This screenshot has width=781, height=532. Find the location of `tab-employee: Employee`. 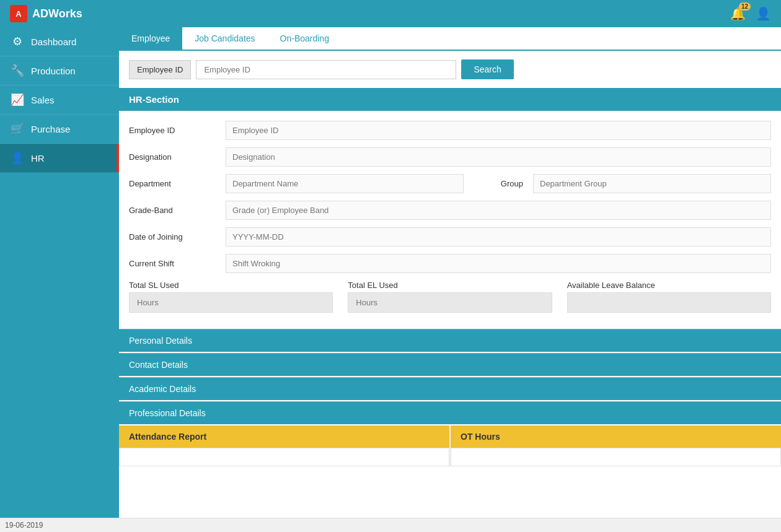

tab-employee: Employee is located at coordinates (151, 38).